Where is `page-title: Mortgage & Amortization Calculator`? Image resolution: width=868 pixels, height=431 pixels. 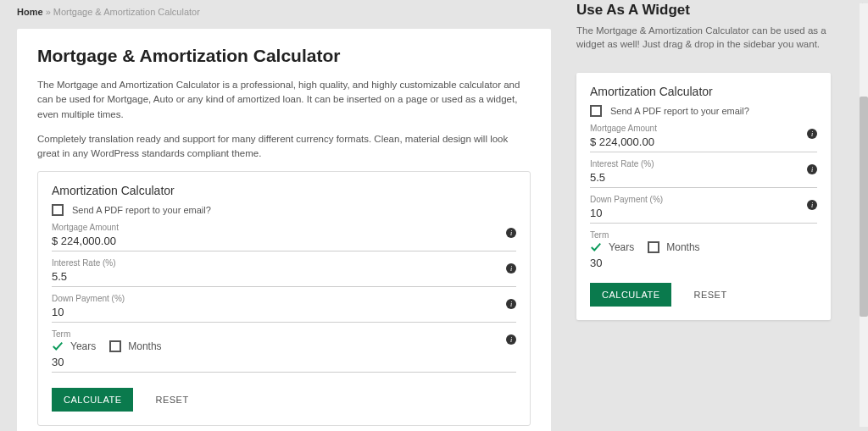 page-title: Mortgage & Amortization Calculator is located at coordinates (284, 56).